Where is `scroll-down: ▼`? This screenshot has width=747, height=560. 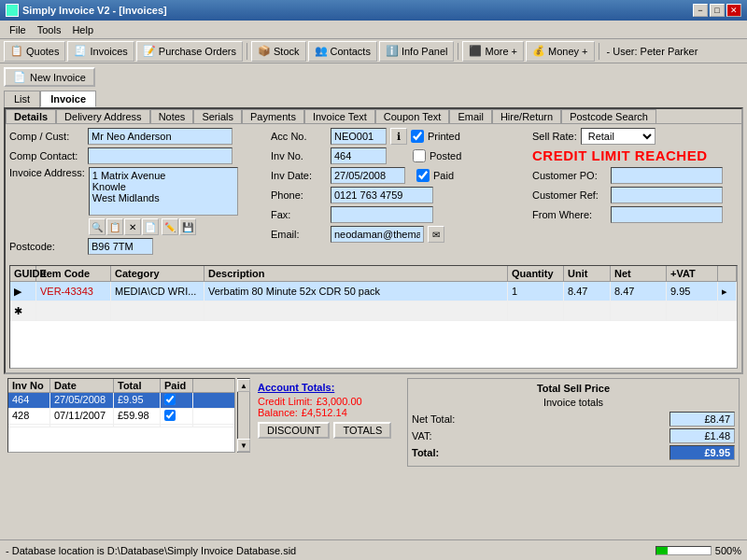
scroll-down: ▼ is located at coordinates (244, 445).